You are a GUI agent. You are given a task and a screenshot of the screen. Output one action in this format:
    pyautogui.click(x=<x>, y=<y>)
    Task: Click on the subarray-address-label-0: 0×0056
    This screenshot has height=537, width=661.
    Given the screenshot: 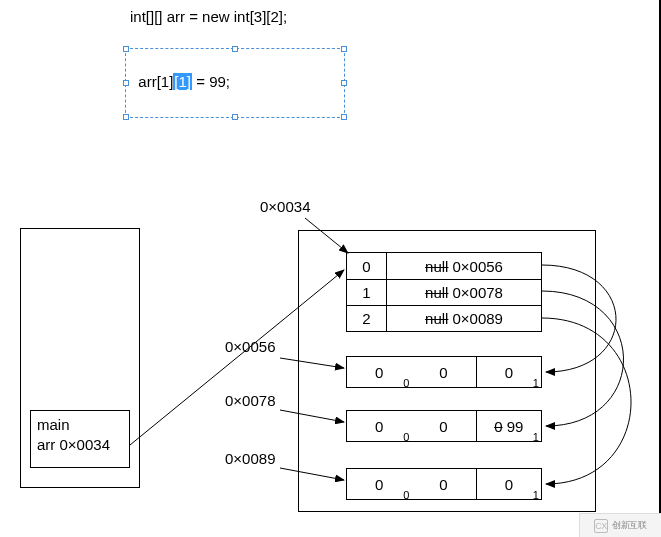 What is the action you would take?
    pyautogui.click(x=250, y=346)
    